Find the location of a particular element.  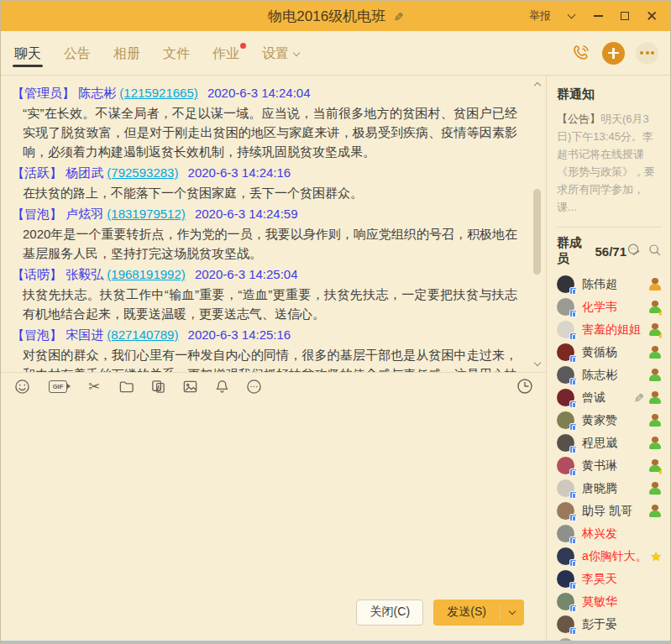

group-notice-title: 群通知 is located at coordinates (610, 94).